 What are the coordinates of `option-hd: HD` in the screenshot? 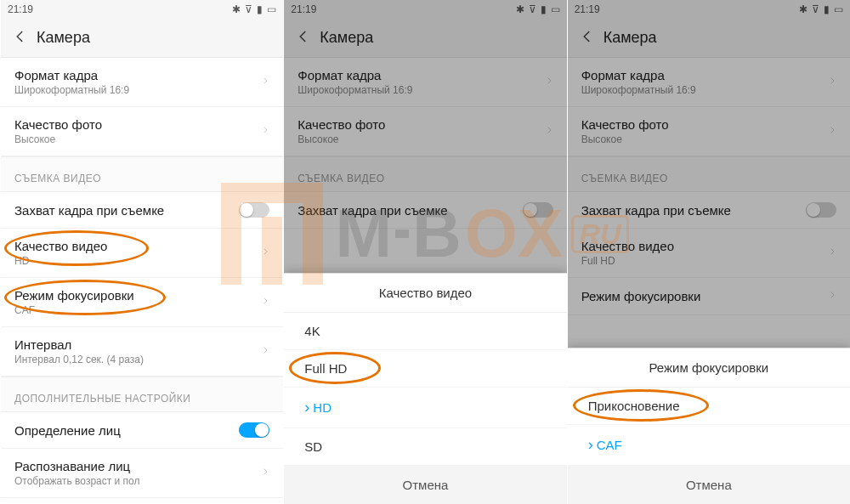 It's located at (425, 408).